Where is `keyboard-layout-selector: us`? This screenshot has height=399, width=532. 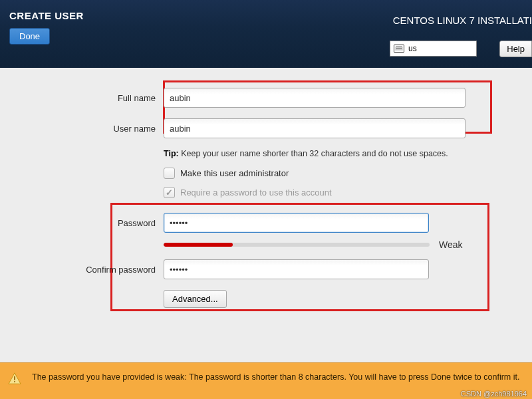 keyboard-layout-selector: us is located at coordinates (434, 49).